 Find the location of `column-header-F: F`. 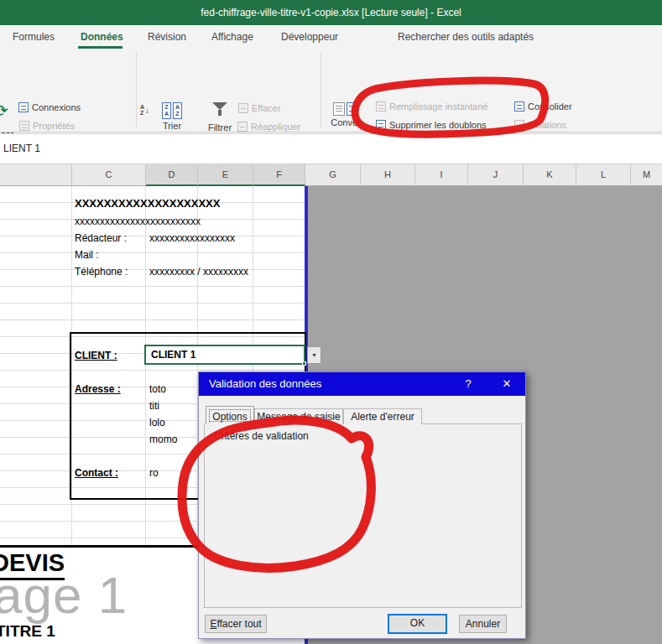

column-header-F: F is located at coordinates (279, 175).